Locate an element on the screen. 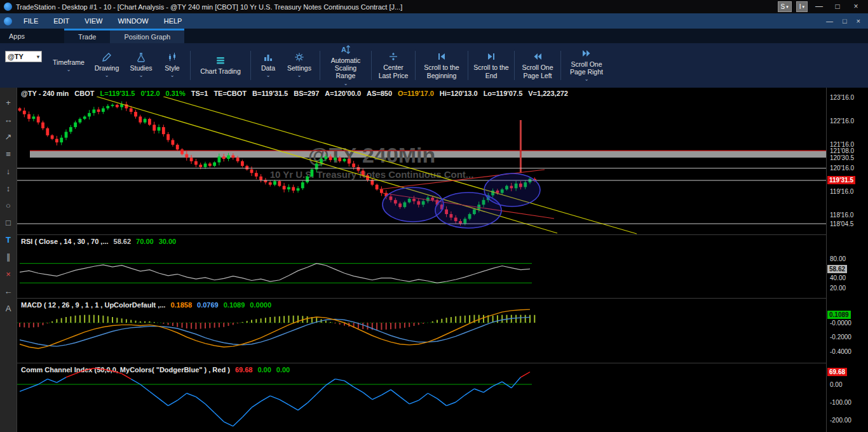 Image resolution: width=868 pixels, height=432 pixels. svg-text: A is located at coordinates (344, 50).